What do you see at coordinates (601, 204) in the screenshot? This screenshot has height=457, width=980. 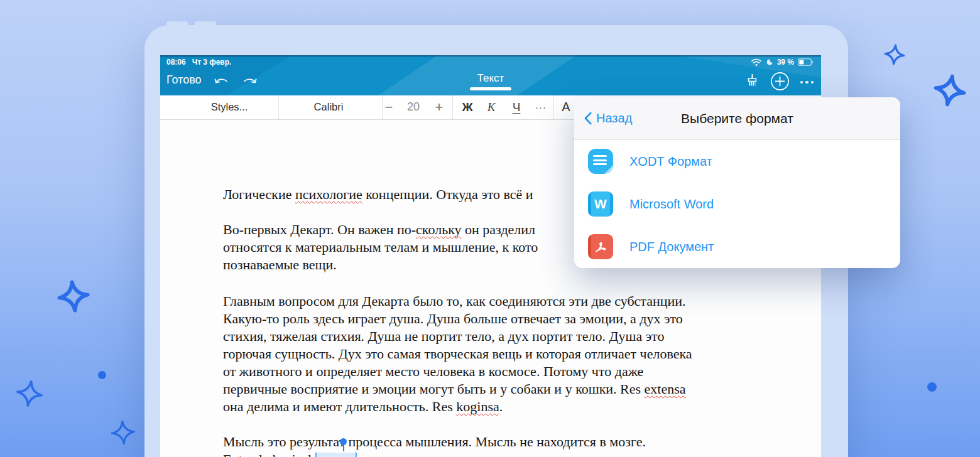 I see `word-icon: W` at bounding box center [601, 204].